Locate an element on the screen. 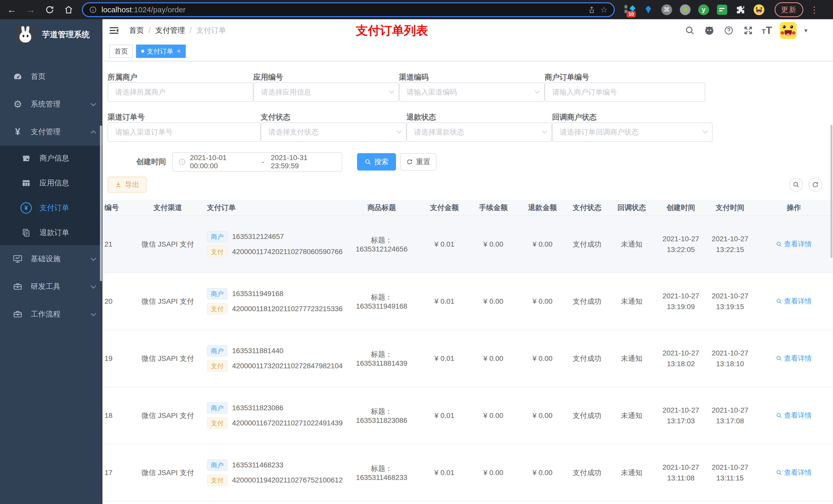 This screenshot has width=833, height=504. channel-order-no-input is located at coordinates (184, 132).